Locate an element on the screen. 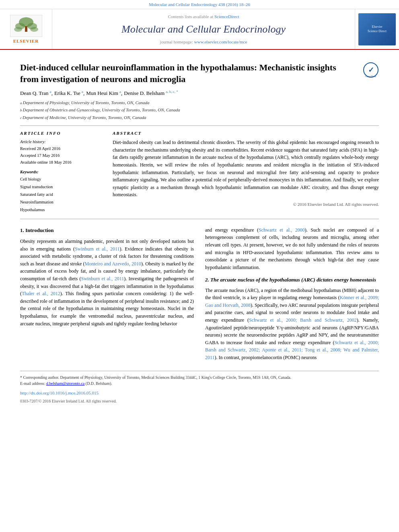 The height and width of the screenshot is (532, 399). author-2: Erika K. Tse a, is located at coordinates (69, 93).